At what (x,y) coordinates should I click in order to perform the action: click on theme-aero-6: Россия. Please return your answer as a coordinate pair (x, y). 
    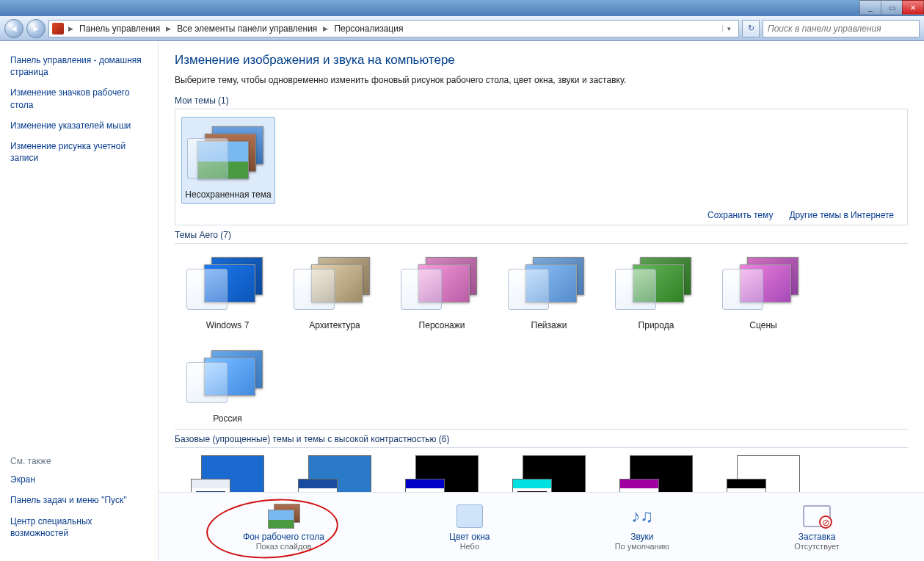
    Looking at the image, I should click on (228, 385).